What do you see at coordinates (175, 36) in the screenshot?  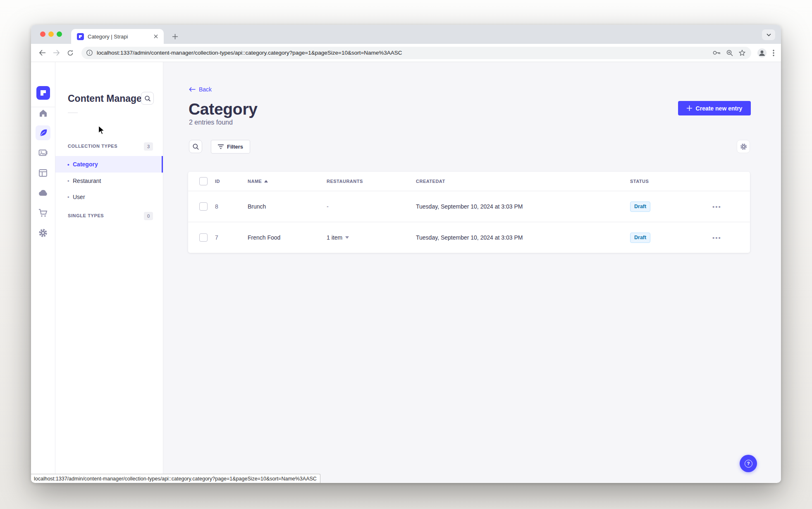 I see `new-tab-button` at bounding box center [175, 36].